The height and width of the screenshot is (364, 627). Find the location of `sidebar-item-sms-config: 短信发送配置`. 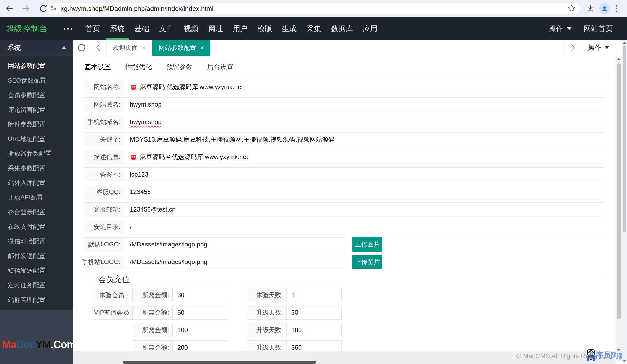

sidebar-item-sms-config: 短信发送配置 is located at coordinates (37, 271).